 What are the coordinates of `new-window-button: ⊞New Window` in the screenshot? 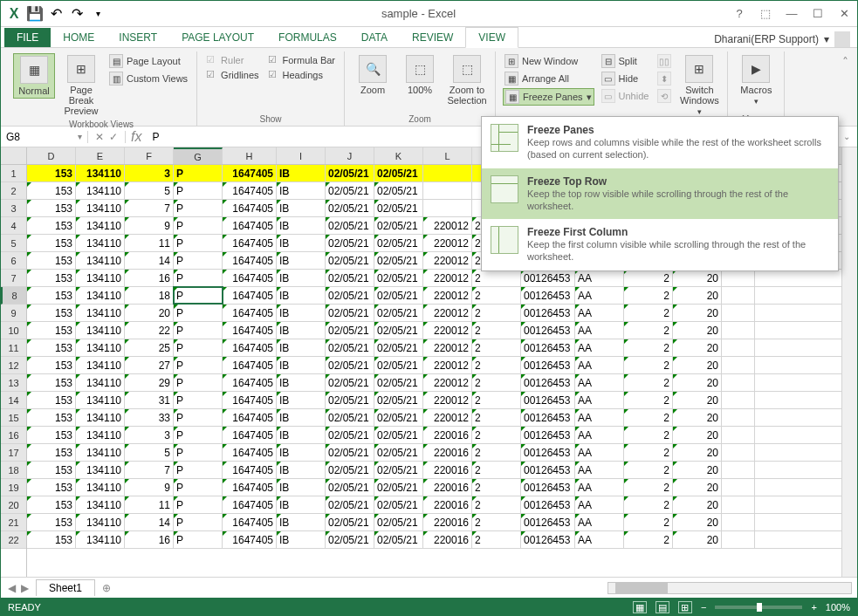 It's located at (548, 61).